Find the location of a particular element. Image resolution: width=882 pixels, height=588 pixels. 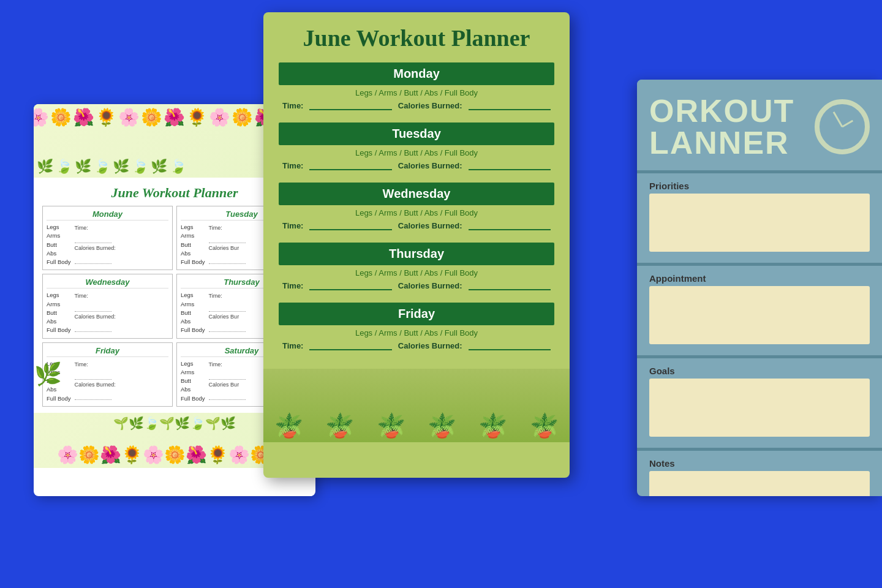

center-monday-bar: Monday is located at coordinates (417, 74).